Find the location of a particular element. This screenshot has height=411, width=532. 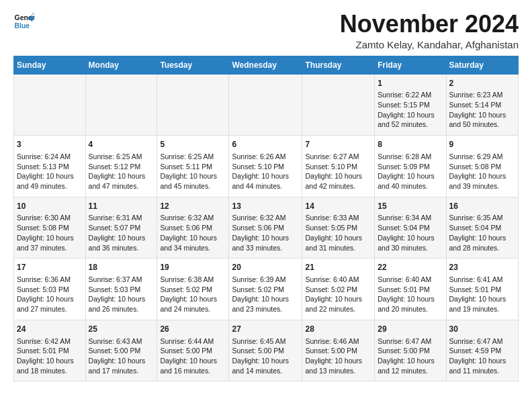

day-info-text: Sunset: 5:13 PM is located at coordinates (50, 167).